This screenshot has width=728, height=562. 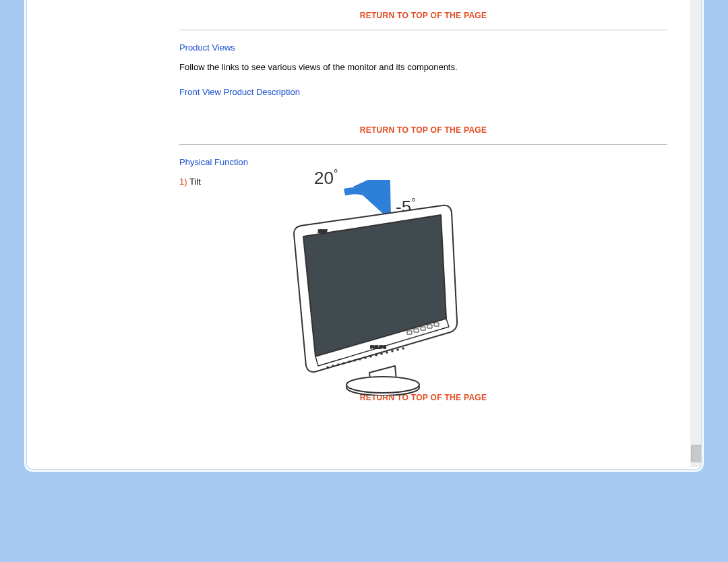 I want to click on front-view-link: Front View Product Description, so click(x=240, y=92).